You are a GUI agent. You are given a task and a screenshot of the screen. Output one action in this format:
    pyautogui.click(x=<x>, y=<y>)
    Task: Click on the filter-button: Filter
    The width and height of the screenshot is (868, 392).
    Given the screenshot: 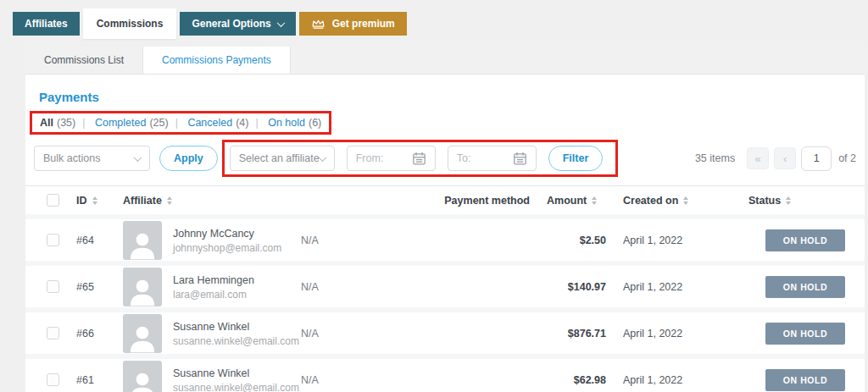 What is the action you would take?
    pyautogui.click(x=576, y=158)
    